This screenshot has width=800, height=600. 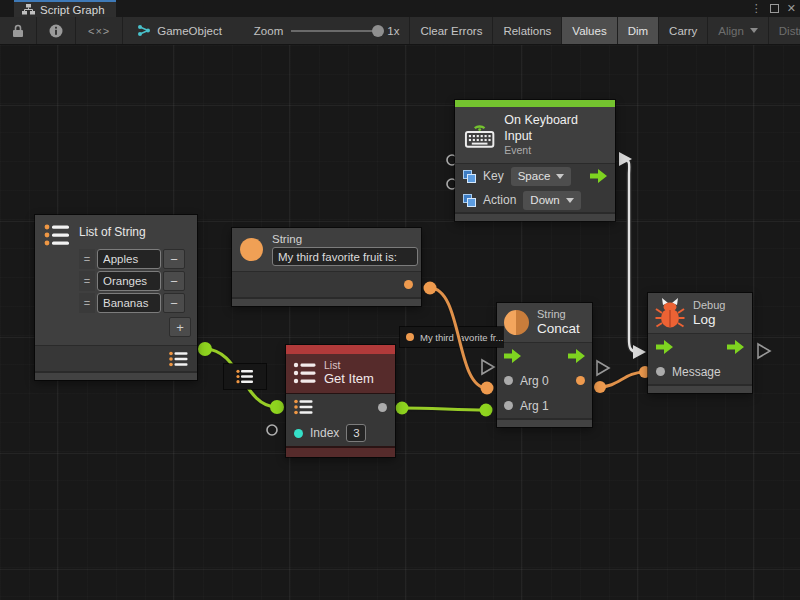 I want to click on index-input-port, so click(x=298, y=434).